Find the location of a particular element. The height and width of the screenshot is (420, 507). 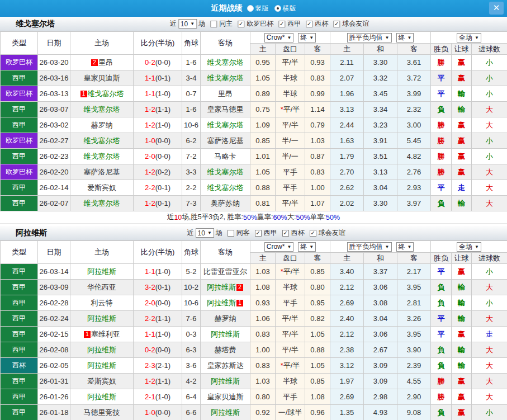

layout-vertical-radio: 竖版 is located at coordinates (258, 9).